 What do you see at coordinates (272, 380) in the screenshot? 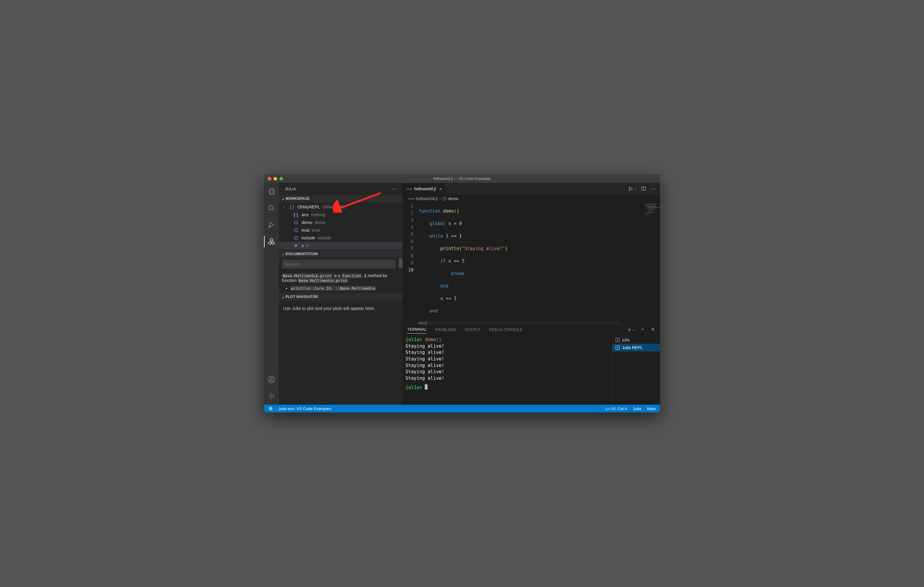
I see `accounts-icon` at bounding box center [272, 380].